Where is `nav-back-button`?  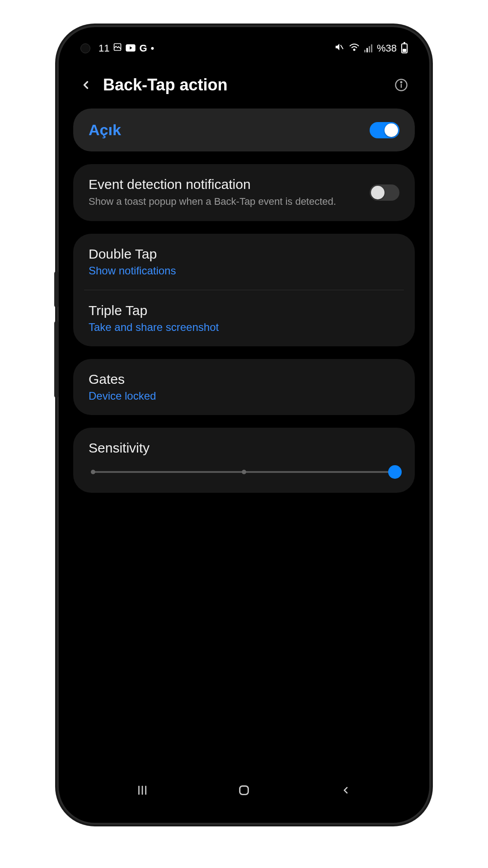 nav-back-button is located at coordinates (346, 790).